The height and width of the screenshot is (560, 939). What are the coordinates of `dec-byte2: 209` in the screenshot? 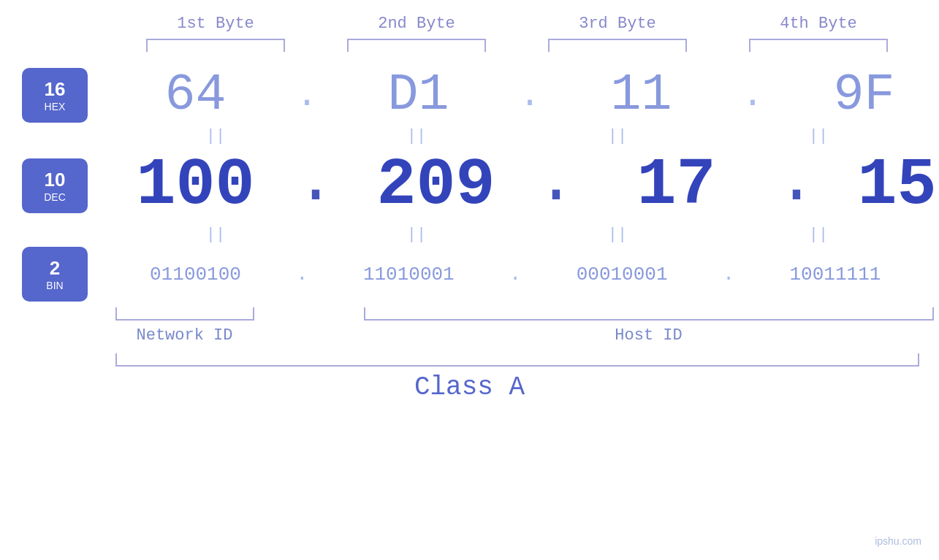 It's located at (436, 185).